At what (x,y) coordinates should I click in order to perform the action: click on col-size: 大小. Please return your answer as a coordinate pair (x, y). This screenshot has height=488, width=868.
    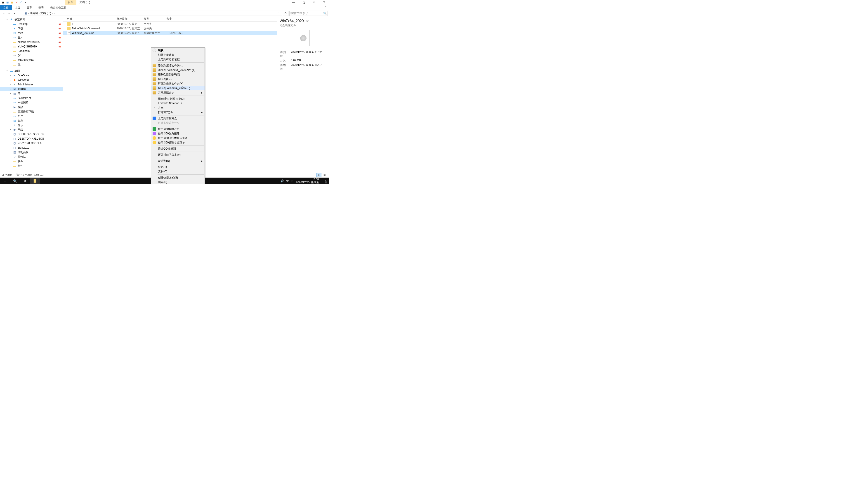
    Looking at the image, I should click on (175, 19).